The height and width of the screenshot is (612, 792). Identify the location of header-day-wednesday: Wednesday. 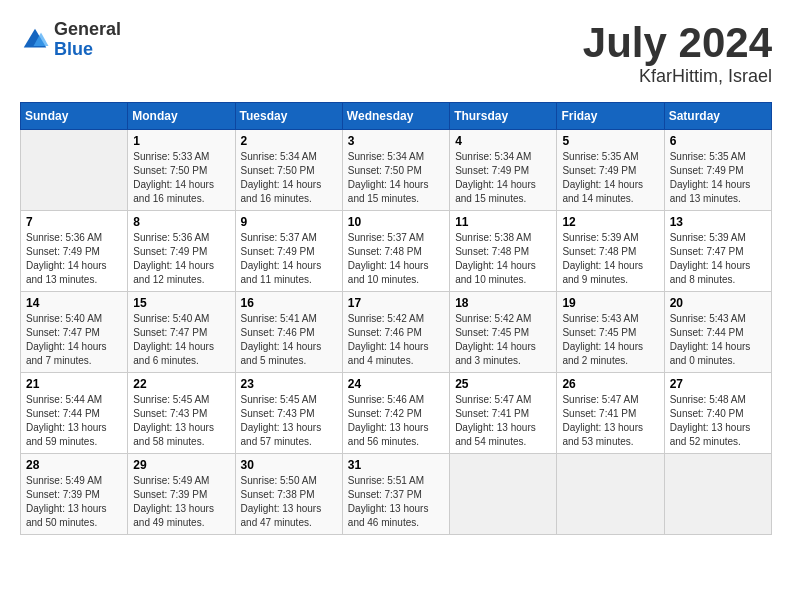
(396, 116).